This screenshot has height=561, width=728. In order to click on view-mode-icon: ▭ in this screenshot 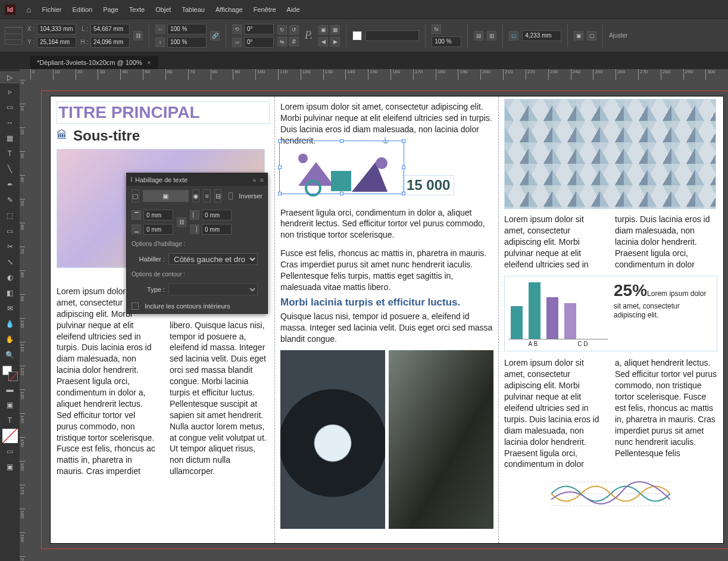, I will do `click(10, 451)`.